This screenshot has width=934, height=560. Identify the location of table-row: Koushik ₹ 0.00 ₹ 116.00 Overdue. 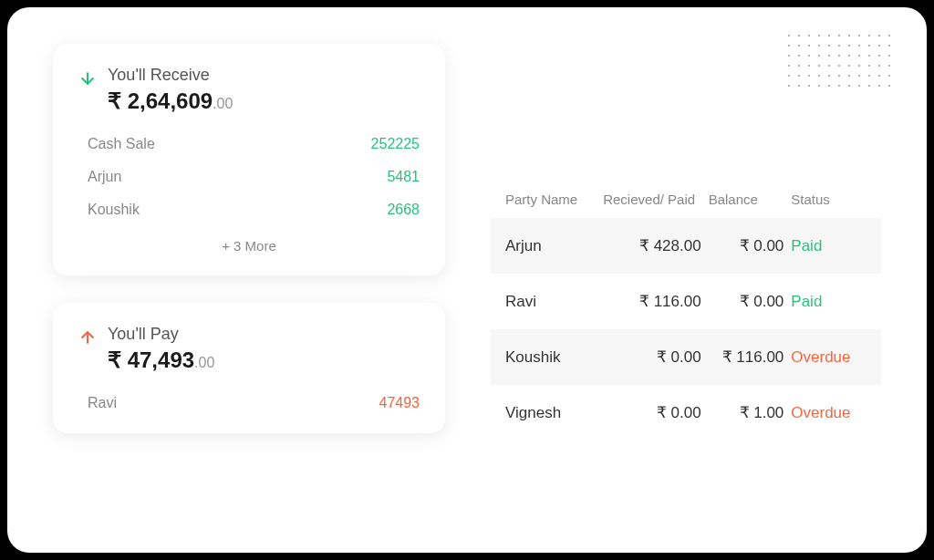
(686, 358).